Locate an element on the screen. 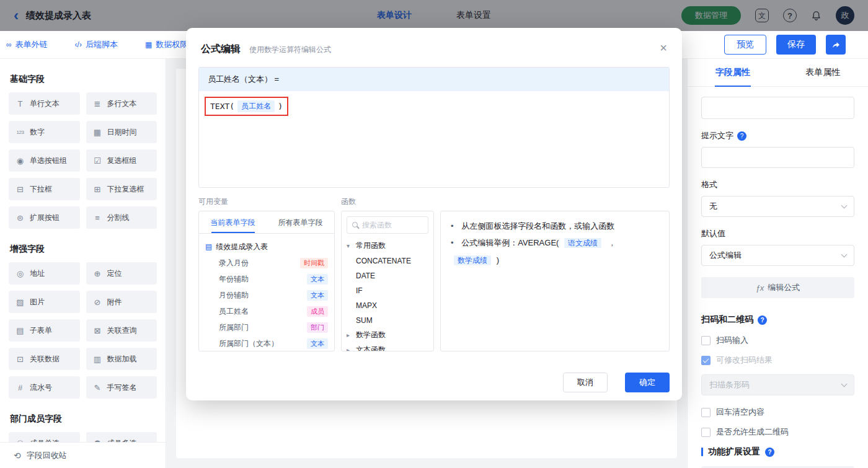 This screenshot has height=468, width=868. field-divider: ≡分割线 is located at coordinates (122, 218).